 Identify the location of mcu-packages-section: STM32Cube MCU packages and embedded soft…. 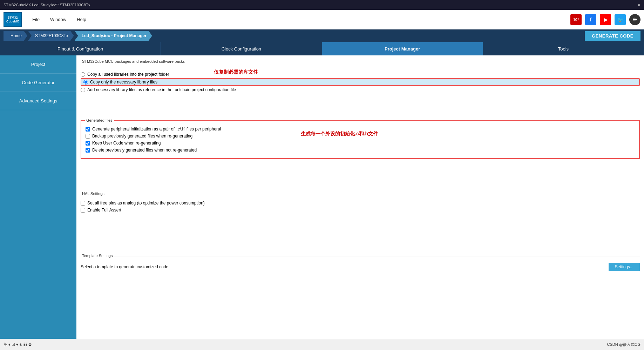
(360, 77).